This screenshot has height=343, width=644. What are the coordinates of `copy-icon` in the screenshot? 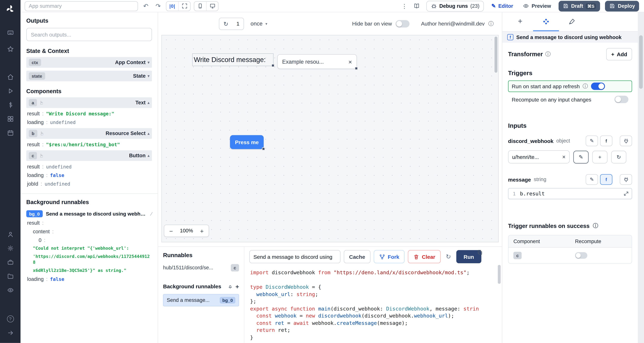 It's located at (480, 252).